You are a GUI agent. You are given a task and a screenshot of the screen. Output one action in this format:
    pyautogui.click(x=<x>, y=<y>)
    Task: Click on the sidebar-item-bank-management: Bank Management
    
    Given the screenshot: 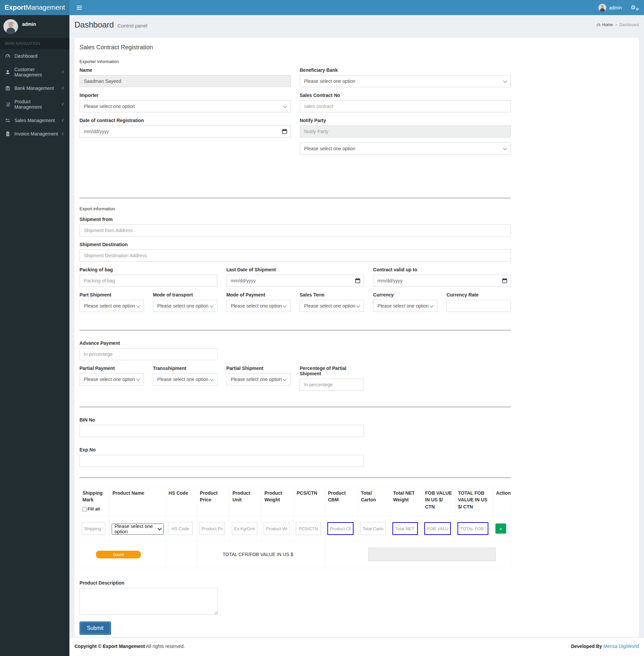 What is the action you would take?
    pyautogui.click(x=34, y=88)
    